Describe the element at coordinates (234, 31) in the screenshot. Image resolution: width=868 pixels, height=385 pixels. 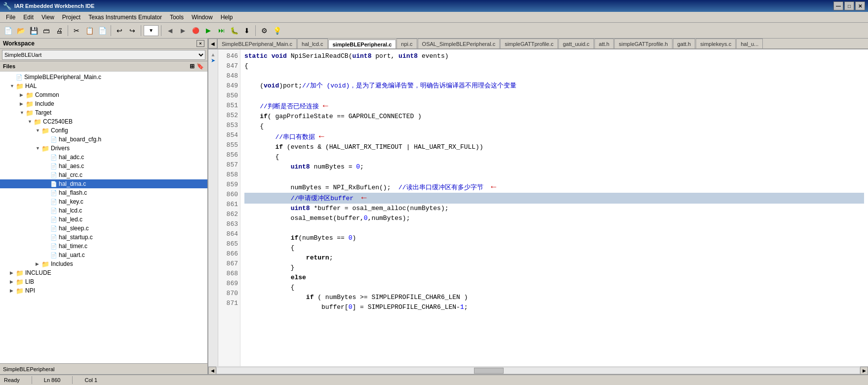
I see `debug-button: 🐛` at that location.